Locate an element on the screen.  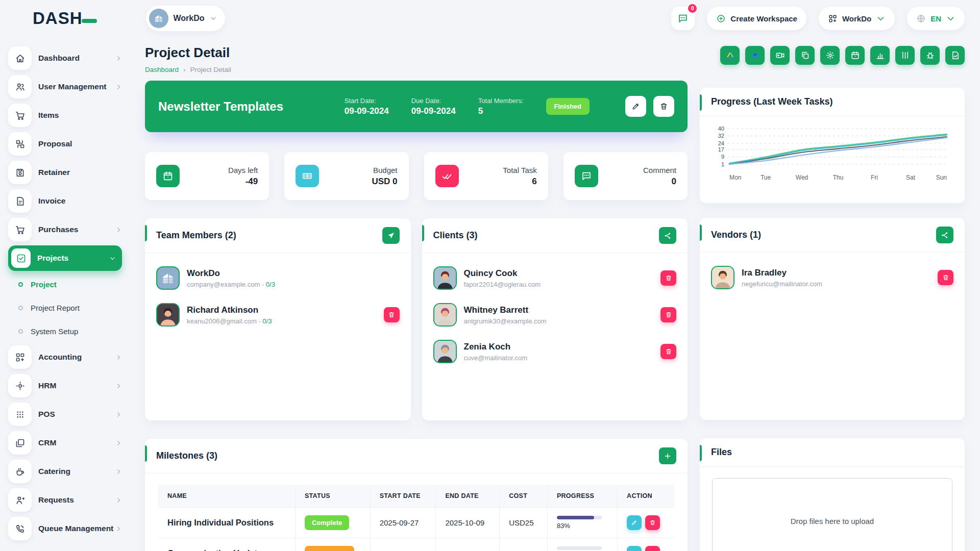
sidebar-item: Requests is located at coordinates (65, 500).